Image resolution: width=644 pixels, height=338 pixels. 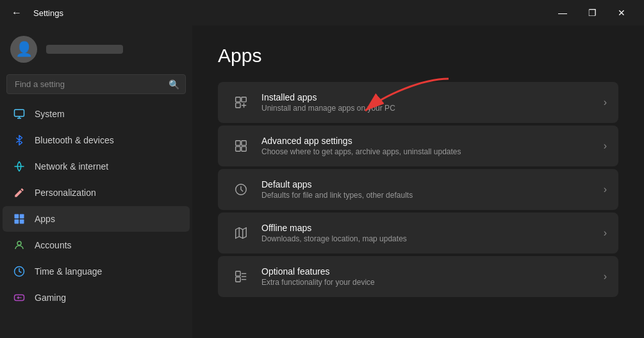 I want to click on installed-apps-icon, so click(x=241, y=102).